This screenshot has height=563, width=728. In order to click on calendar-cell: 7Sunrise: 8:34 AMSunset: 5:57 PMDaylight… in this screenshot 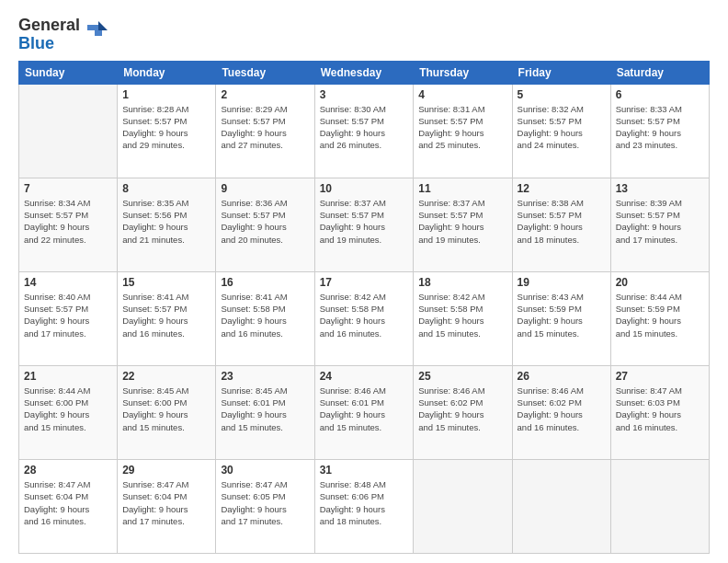, I will do `click(68, 224)`.